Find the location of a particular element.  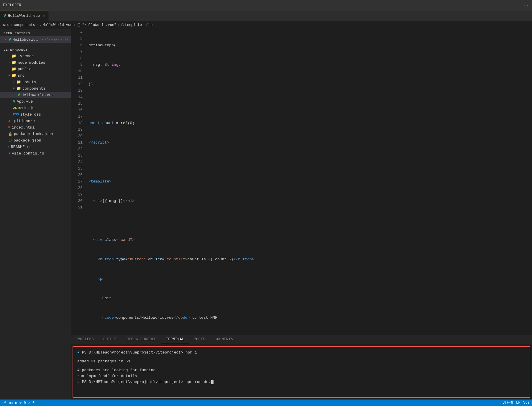

sidebar-label-readme: README.md is located at coordinates (21, 147).